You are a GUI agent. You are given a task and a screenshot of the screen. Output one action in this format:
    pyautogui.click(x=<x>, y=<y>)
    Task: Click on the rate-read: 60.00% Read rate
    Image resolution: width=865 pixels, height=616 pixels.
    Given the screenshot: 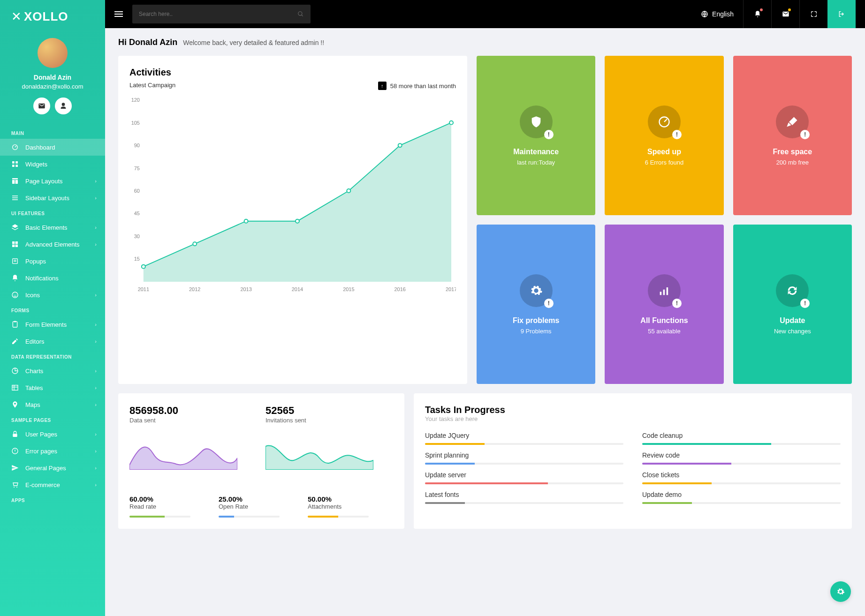 What is the action you would take?
    pyautogui.click(x=160, y=506)
    